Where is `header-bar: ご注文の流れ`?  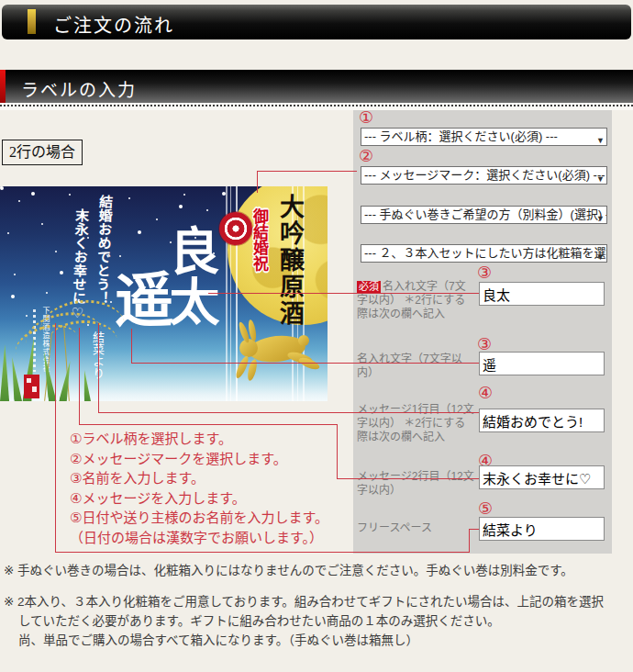 header-bar: ご注文の流れ is located at coordinates (316, 22).